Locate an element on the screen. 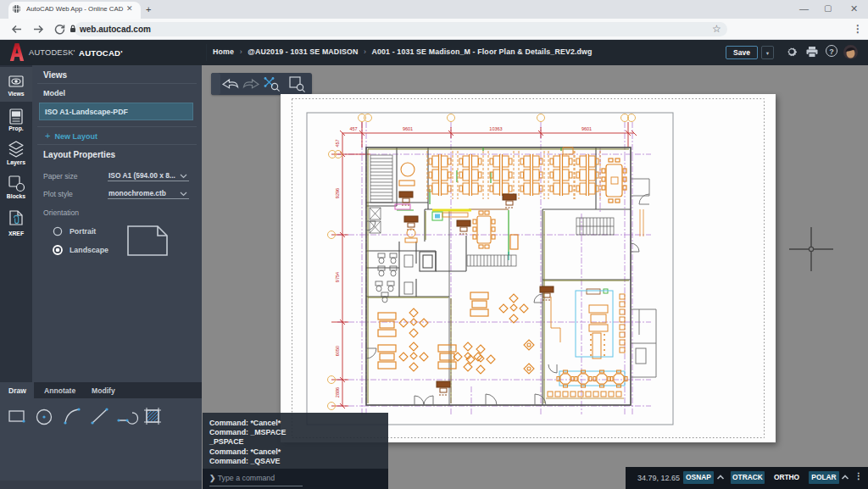 The height and width of the screenshot is (489, 868). svg-text: 10363 is located at coordinates (495, 129).